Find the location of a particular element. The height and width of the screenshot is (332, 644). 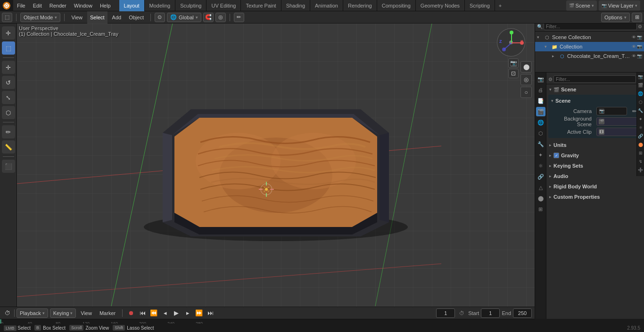

view-layer-selector: 📷 View Layer ▾ is located at coordinates (619, 6).